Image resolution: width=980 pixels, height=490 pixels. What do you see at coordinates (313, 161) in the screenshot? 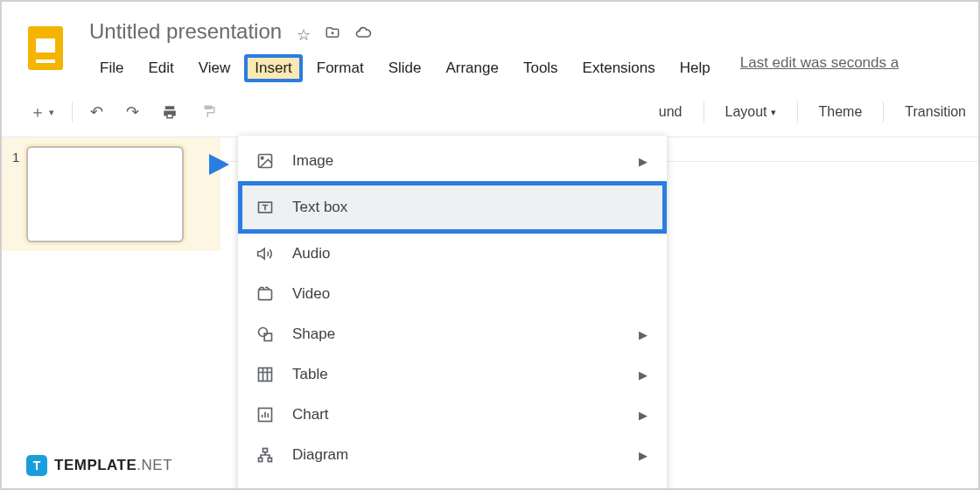
I see `menu-item-label: Image` at bounding box center [313, 161].